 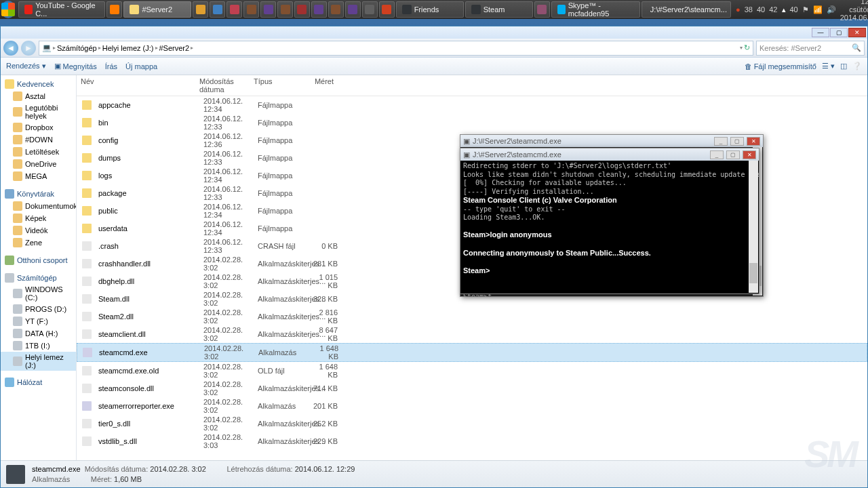 I want to click on file-row: steamconsole.dll2014.02.28. 3:02Alkalmaz…, so click(x=472, y=388).